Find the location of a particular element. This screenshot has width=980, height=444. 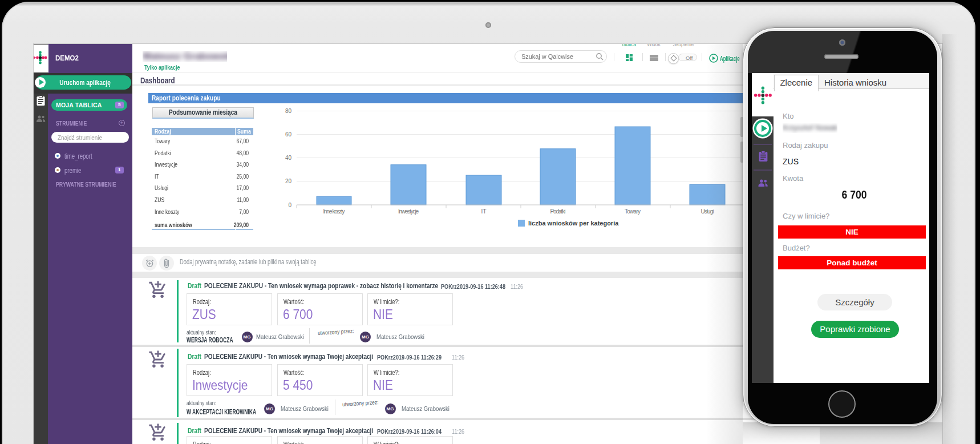

svg-text: Inwestycje is located at coordinates (408, 211).